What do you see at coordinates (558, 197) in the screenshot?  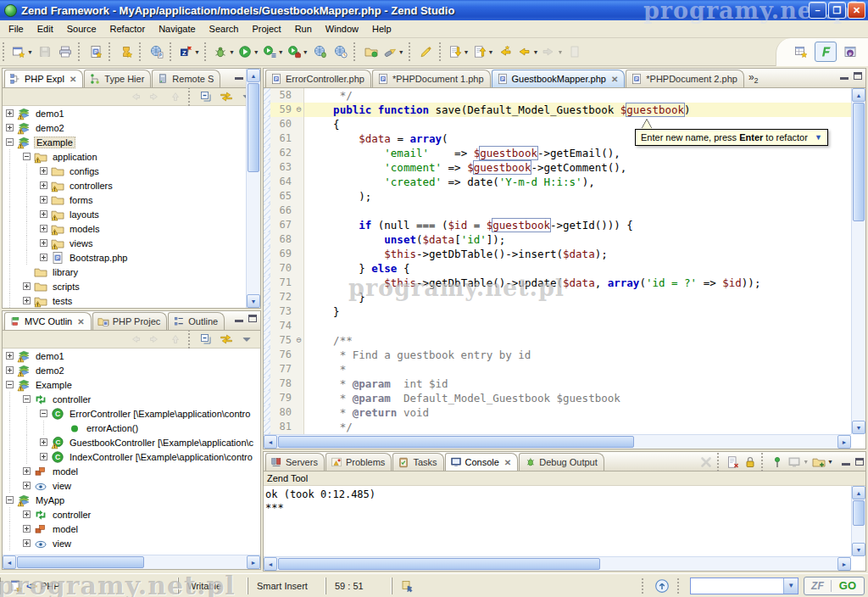 I see `code-line: 65 );` at bounding box center [558, 197].